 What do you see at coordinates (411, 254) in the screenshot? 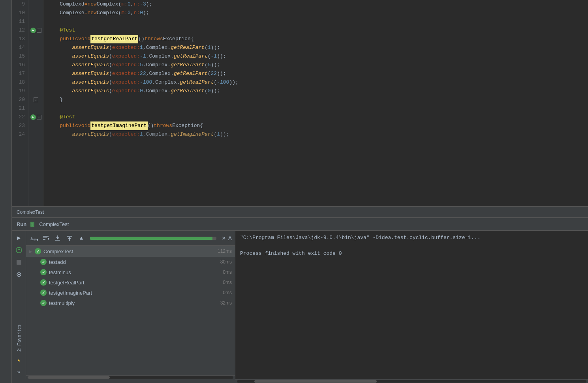
I see `console-line-3: Process finished with exit code 0` at bounding box center [411, 254].